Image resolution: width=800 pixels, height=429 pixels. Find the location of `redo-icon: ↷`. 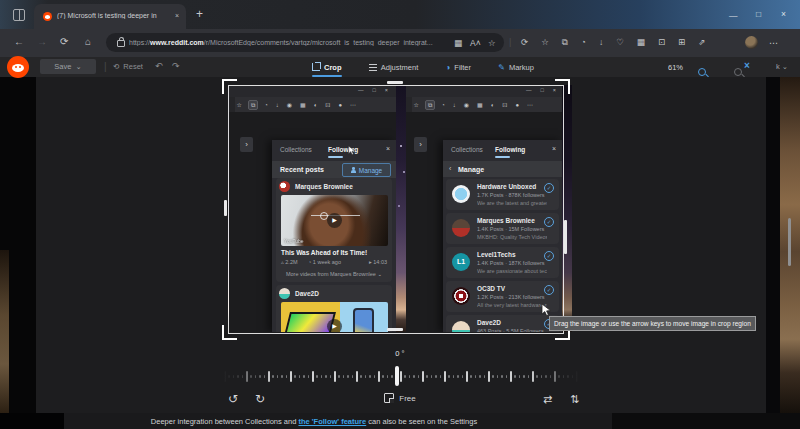

redo-icon: ↷ is located at coordinates (176, 66).